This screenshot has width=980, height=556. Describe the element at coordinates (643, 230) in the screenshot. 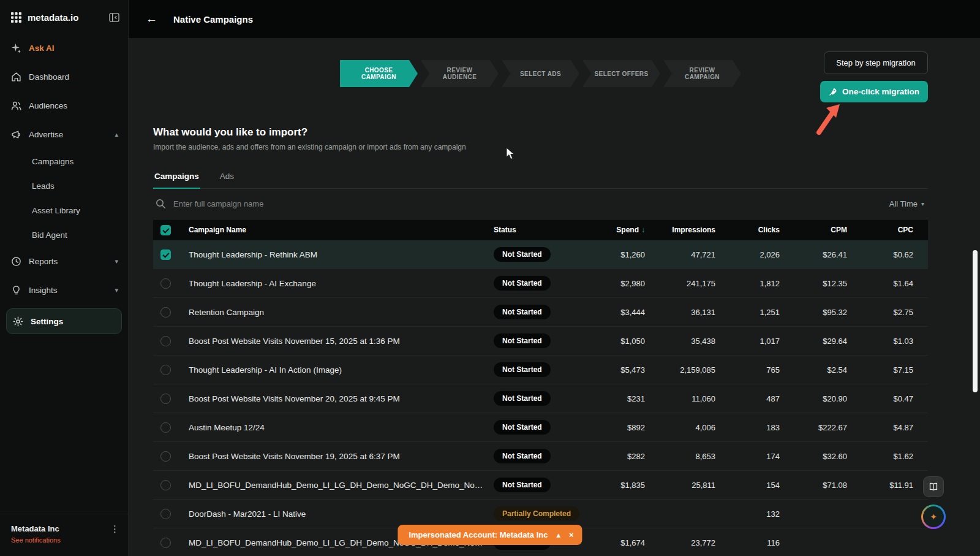

I see `sort-desc-icon: ↓` at that location.